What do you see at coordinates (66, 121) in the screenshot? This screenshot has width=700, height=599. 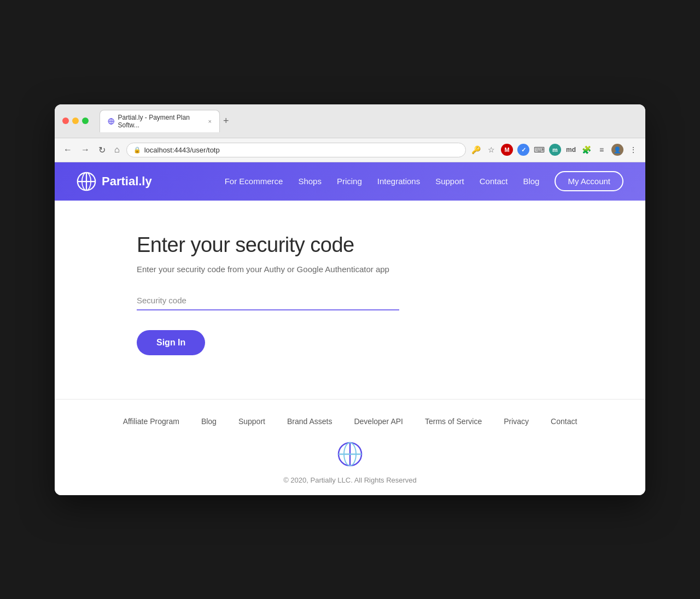 I see `close-window-button` at bounding box center [66, 121].